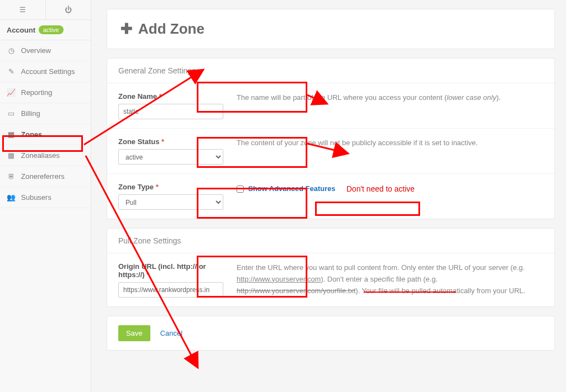 The image size is (566, 392). What do you see at coordinates (331, 280) in the screenshot?
I see `row-origin-url: Origin URL (incl. http:// or https://) *…` at bounding box center [331, 280].